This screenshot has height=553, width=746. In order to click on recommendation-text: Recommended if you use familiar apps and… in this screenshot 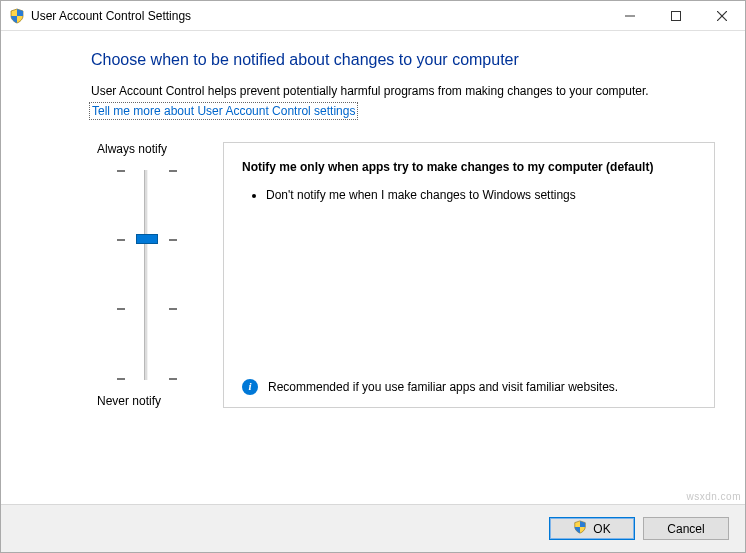, I will do `click(443, 387)`.